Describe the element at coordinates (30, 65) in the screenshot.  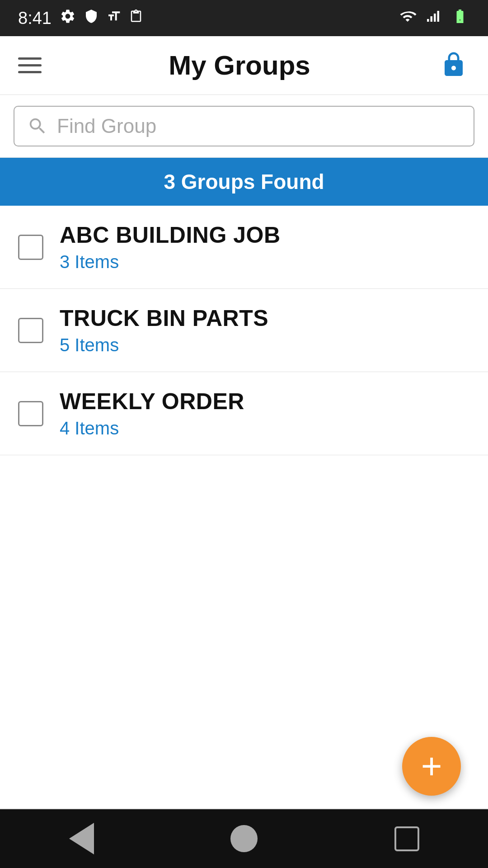
I see `menu-button` at that location.